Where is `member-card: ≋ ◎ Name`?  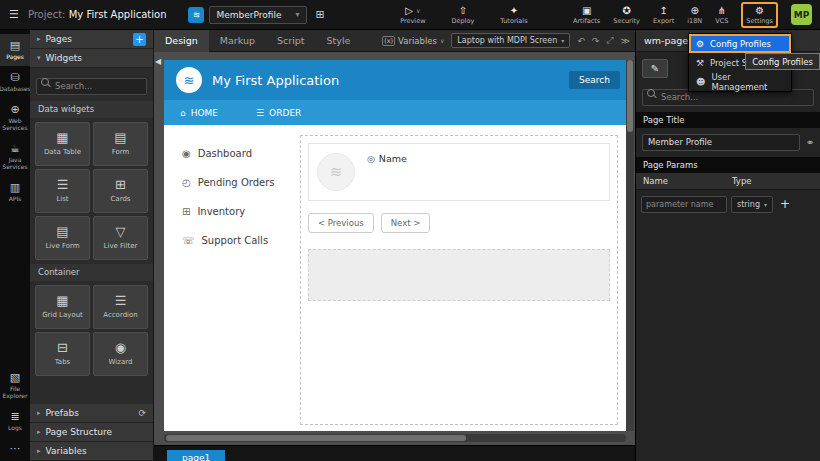
member-card: ≋ ◎ Name is located at coordinates (459, 172).